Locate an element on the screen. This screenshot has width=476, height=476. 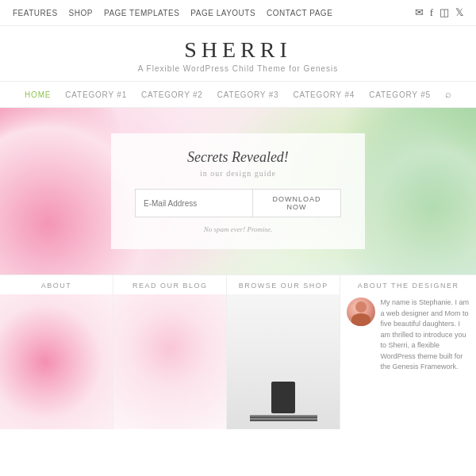
hero-title: Secrets Revealed! is located at coordinates (238, 157).